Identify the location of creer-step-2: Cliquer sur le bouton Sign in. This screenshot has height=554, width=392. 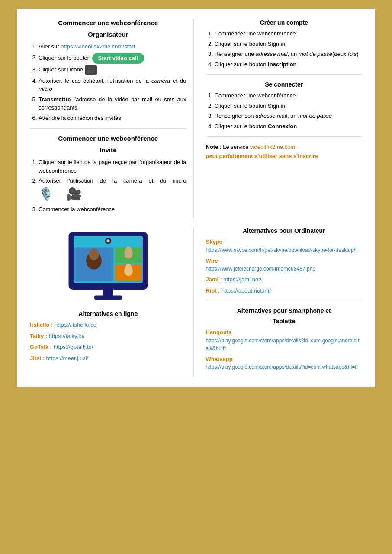
(289, 44).